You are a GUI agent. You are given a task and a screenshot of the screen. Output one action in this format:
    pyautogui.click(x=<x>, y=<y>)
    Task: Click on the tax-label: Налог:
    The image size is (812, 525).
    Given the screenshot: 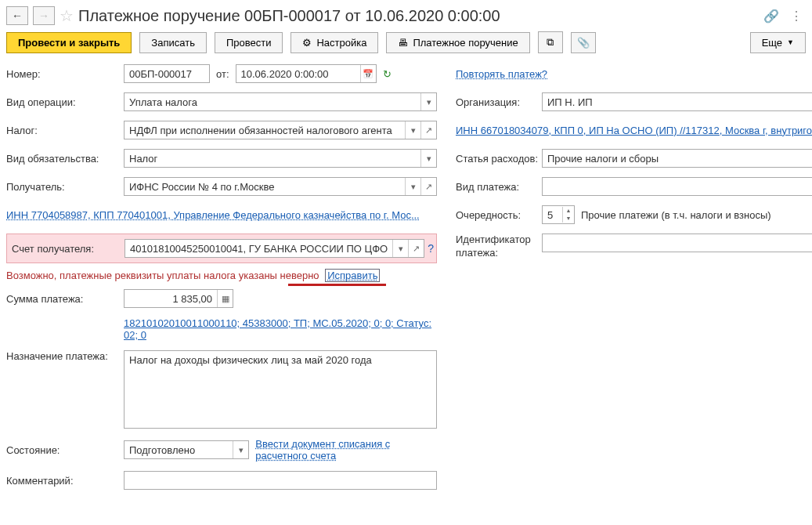 What is the action you would take?
    pyautogui.click(x=65, y=130)
    